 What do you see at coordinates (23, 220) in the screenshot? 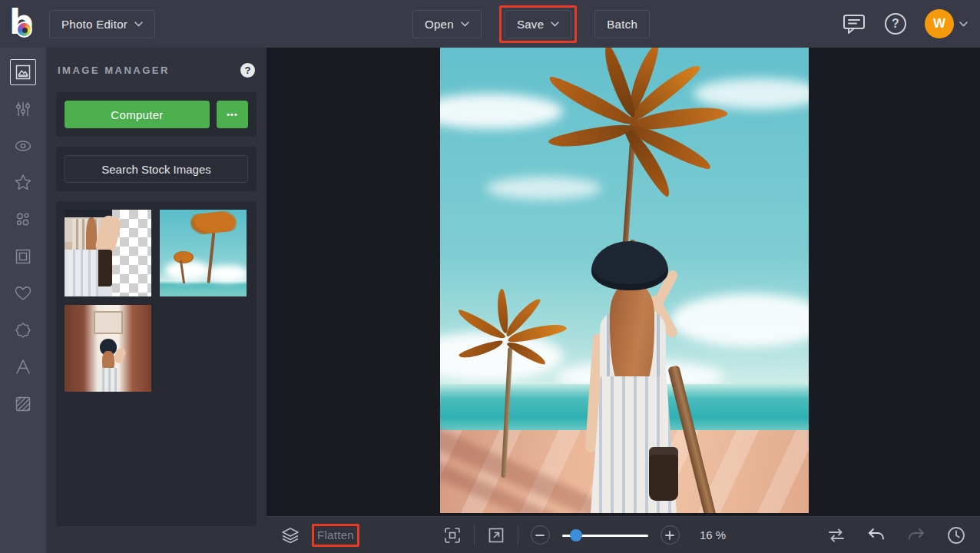
I see `sidebar-item-touch-up` at bounding box center [23, 220].